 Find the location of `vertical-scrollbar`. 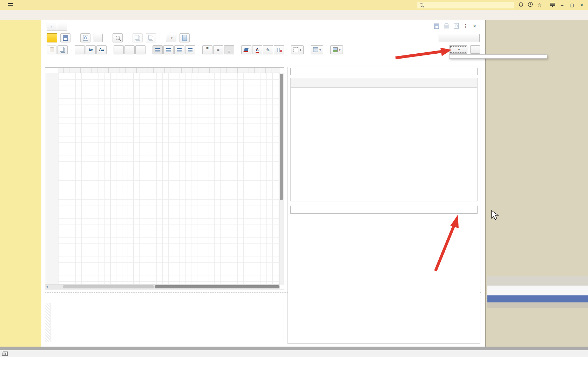

vertical-scrollbar is located at coordinates (281, 179).